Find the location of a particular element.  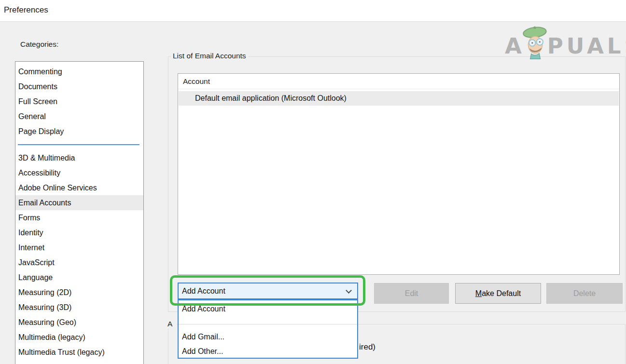

categories-separator is located at coordinates (79, 145).